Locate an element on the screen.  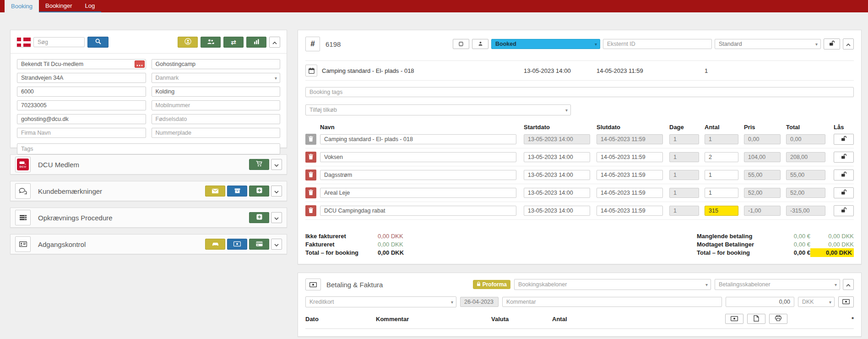
booking-template-select: Standard▾ is located at coordinates (768, 44).